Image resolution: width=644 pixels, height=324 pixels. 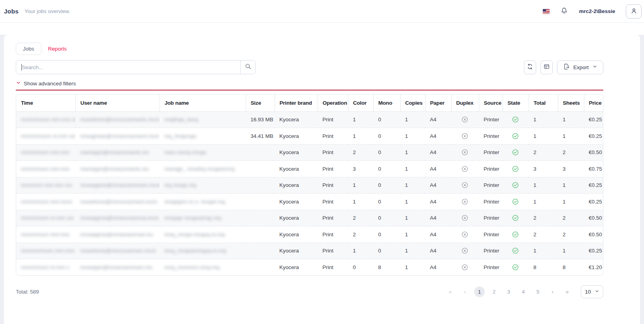 I want to click on export-button: Export, so click(x=580, y=67).